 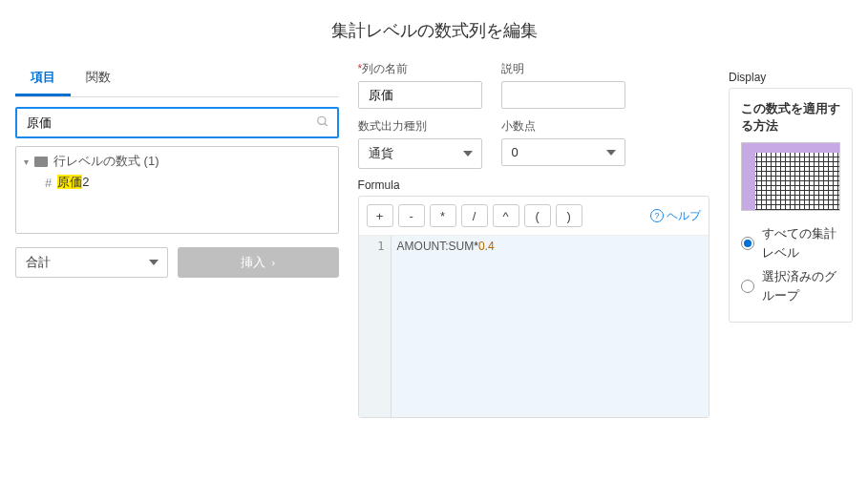 What do you see at coordinates (420, 126) in the screenshot?
I see `label-output-type: 数式出力種別` at bounding box center [420, 126].